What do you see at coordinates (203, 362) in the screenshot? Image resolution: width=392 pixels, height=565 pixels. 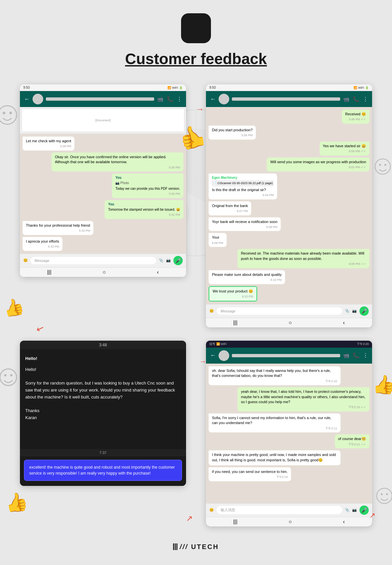 I see `red-arrow-4a: →` at bounding box center [203, 362].